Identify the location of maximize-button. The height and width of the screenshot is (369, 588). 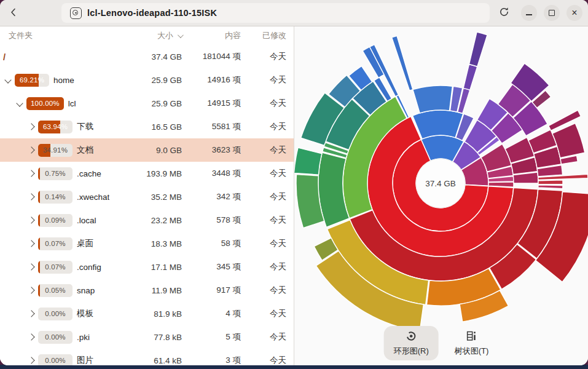
(552, 13).